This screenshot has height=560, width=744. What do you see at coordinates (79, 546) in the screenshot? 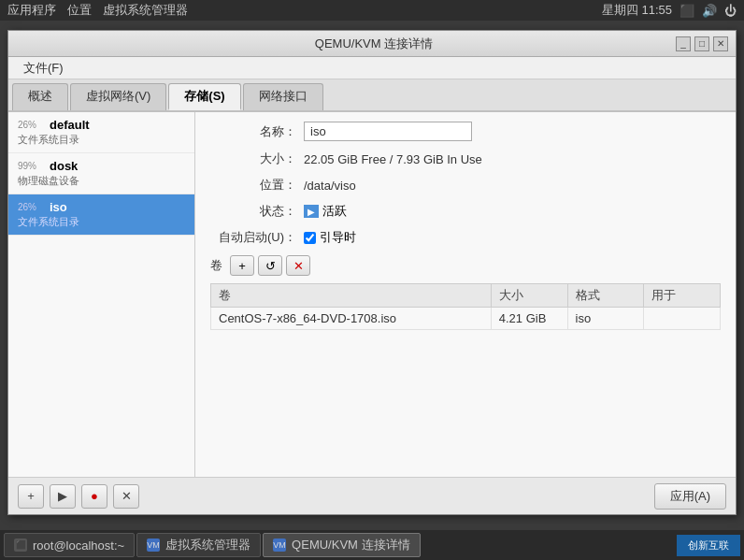
I see `taskbar-terminal-label: root@localhost:~` at bounding box center [79, 546].